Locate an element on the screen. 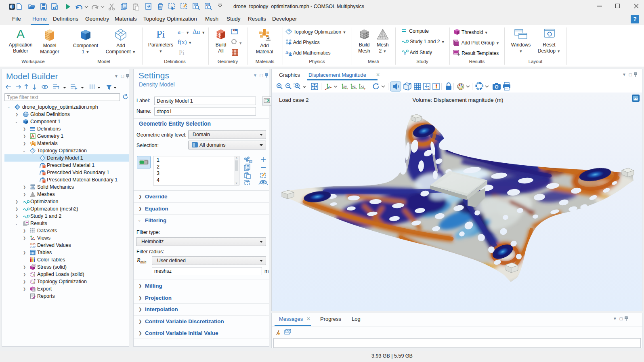 The height and width of the screenshot is (362, 644). svg-text: e-12 is located at coordinates (33, 247).